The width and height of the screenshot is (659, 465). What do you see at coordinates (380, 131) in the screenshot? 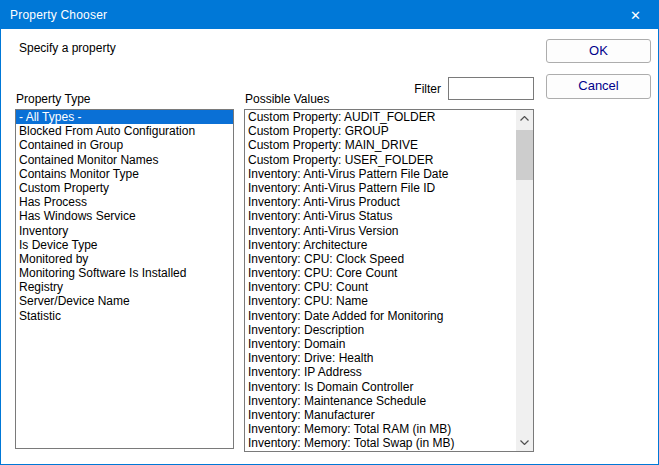
I see `list-item: Custom Property: GROUP` at bounding box center [380, 131].